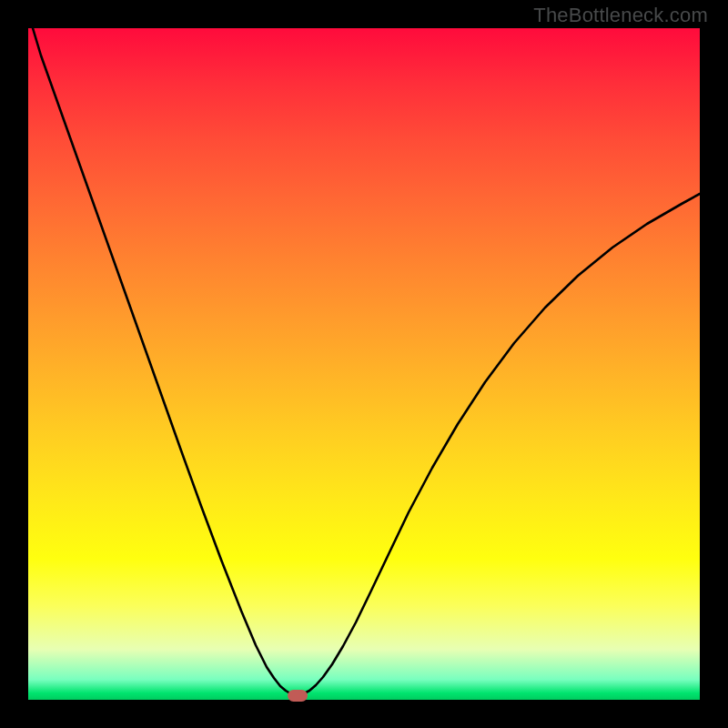  What do you see at coordinates (621, 15) in the screenshot?
I see `watermark-text: TheBottleneck.com` at bounding box center [621, 15].